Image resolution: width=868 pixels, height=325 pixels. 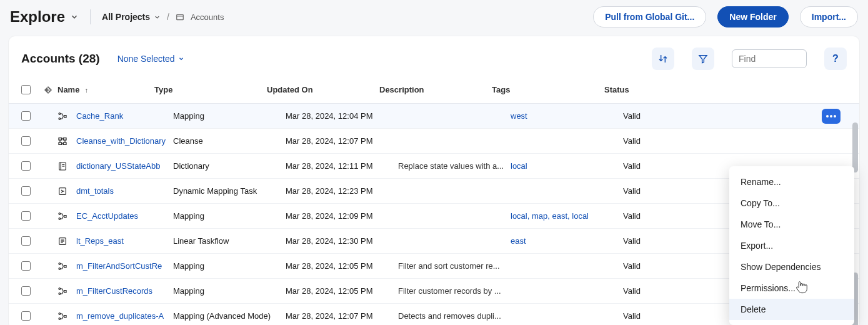 I want to click on row-actions-menu-button, so click(x=831, y=116).